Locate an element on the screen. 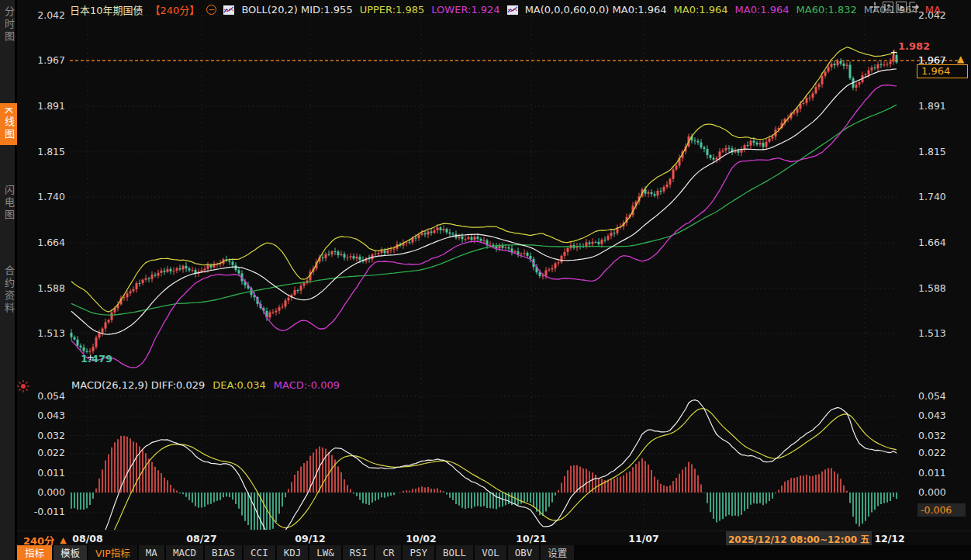  alert-dot-icon is located at coordinates (23, 386).